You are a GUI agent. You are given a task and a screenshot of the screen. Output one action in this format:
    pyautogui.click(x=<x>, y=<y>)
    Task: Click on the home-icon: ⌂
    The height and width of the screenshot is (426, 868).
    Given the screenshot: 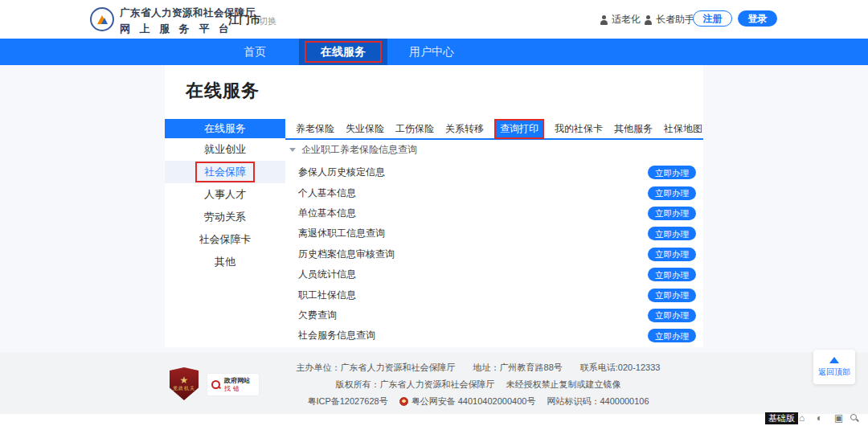 What is the action you would take?
    pyautogui.click(x=802, y=418)
    